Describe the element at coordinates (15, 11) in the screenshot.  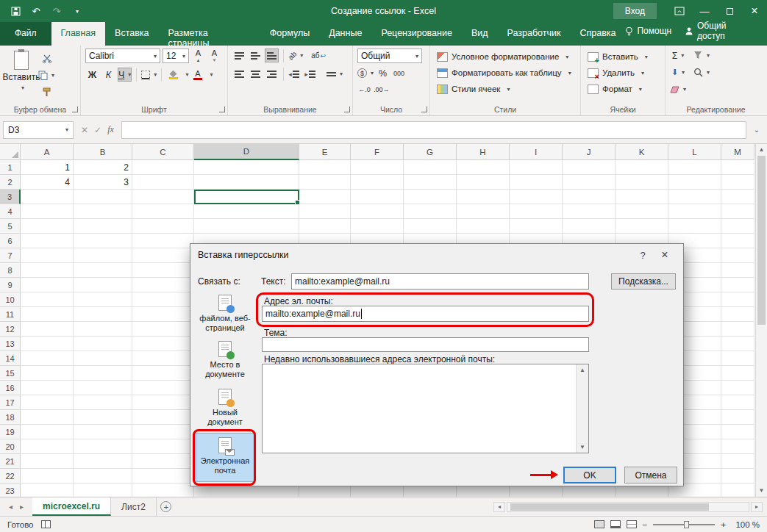
I see `save-icon` at that location.